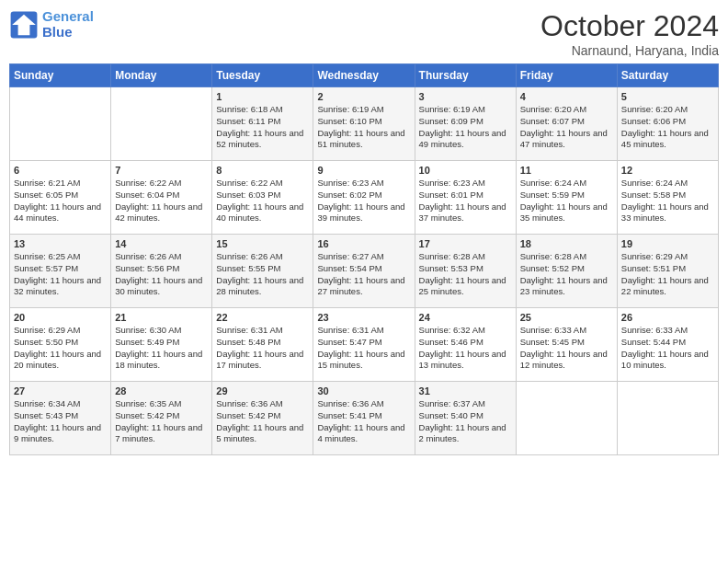 The image size is (728, 563). Describe the element at coordinates (566, 274) in the screenshot. I see `cell-details: Sunrise: 6:28 AM Sunset: 5:52 PM Dayligh…` at that location.